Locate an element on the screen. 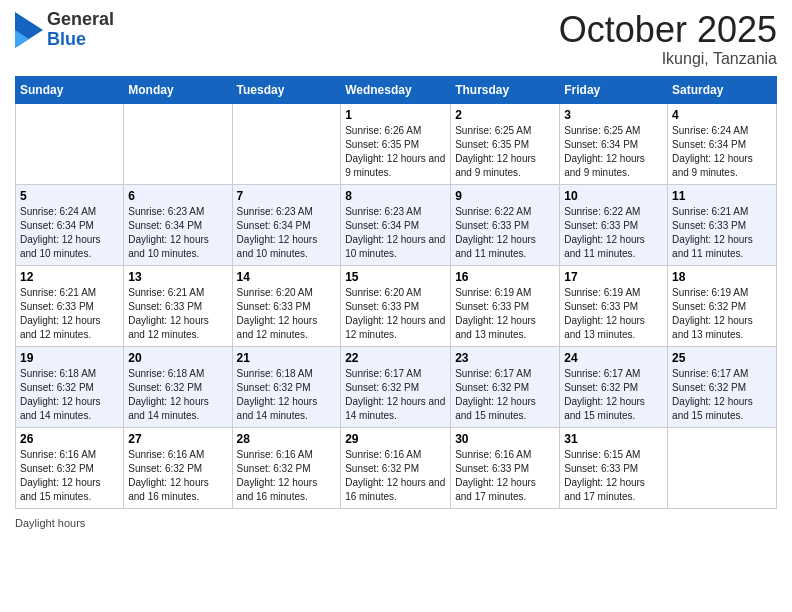  calendar-cell: 26Sunrise: 6:16 AMSunset: 6:32 PMDayligh… is located at coordinates (70, 468).